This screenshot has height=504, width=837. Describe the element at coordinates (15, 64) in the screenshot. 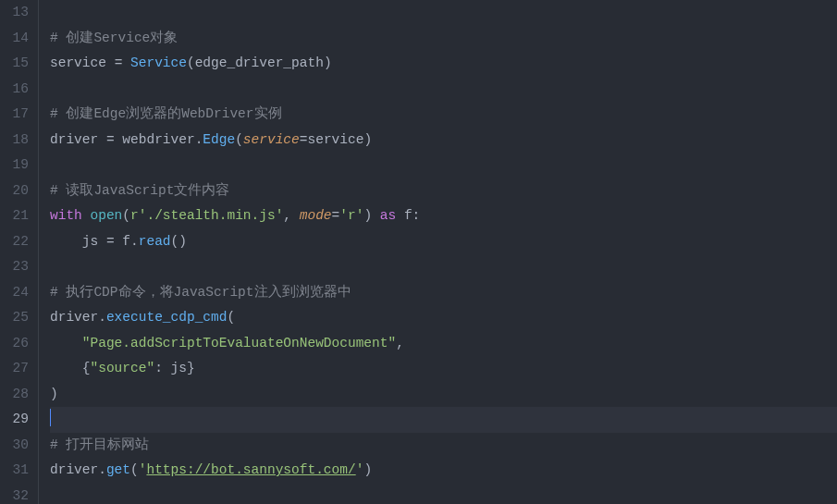

I see `line-number: 15` at that location.